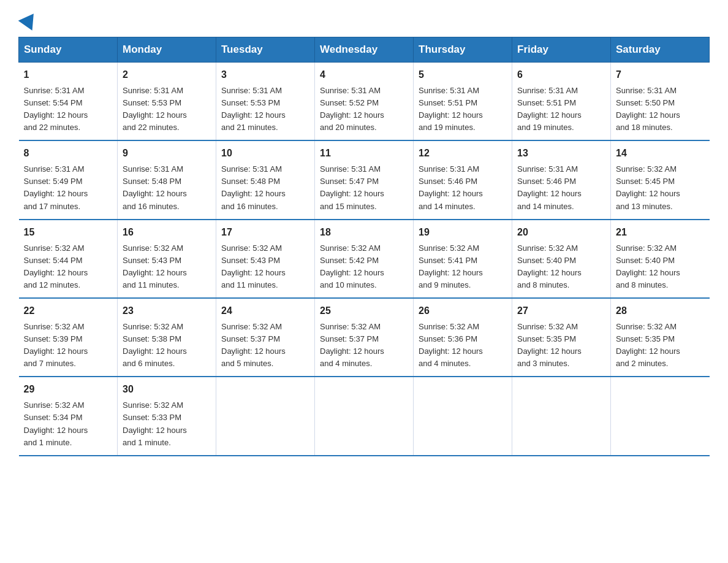 This screenshot has height=563, width=728. Describe the element at coordinates (364, 50) in the screenshot. I see `day-headers-row: SundayMondayTuesdayWednesdayThursdayFrid…` at that location.